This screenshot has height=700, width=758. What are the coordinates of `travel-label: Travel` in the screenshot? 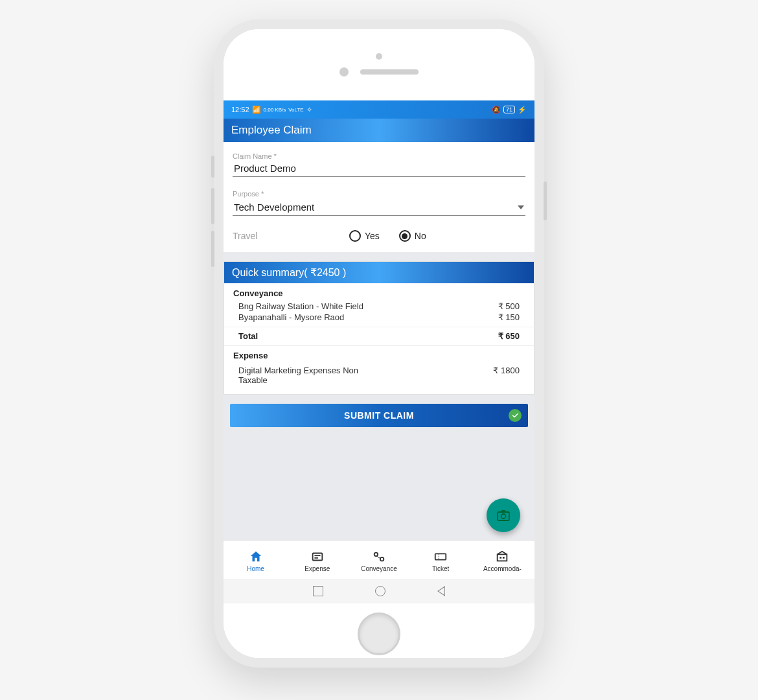 It's located at (281, 236).